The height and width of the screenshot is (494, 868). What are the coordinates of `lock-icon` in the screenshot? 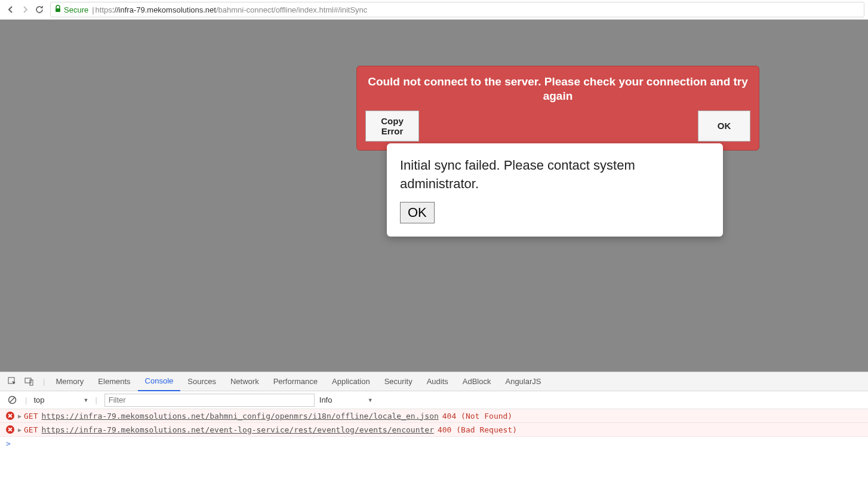 It's located at (58, 10).